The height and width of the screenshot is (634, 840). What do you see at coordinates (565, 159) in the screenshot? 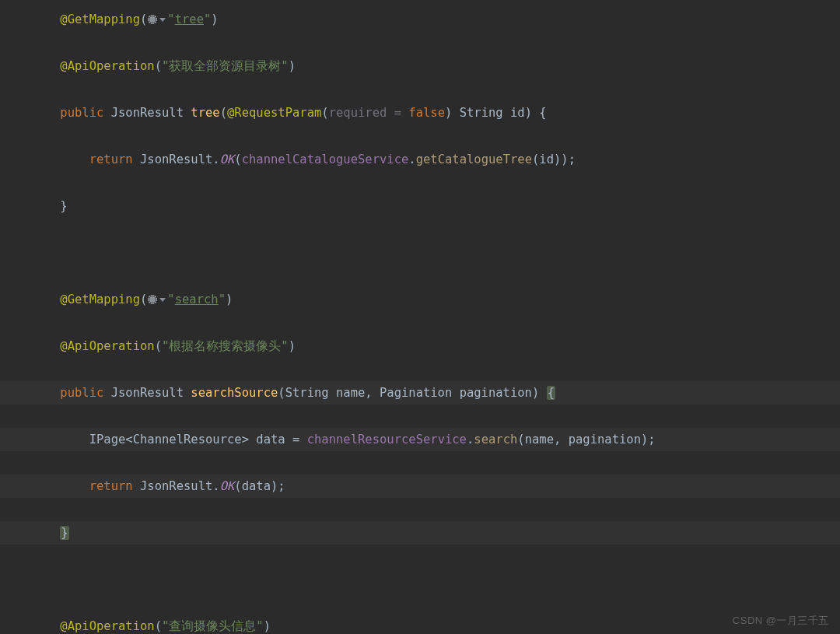
I see `code-token: ));` at bounding box center [565, 159].